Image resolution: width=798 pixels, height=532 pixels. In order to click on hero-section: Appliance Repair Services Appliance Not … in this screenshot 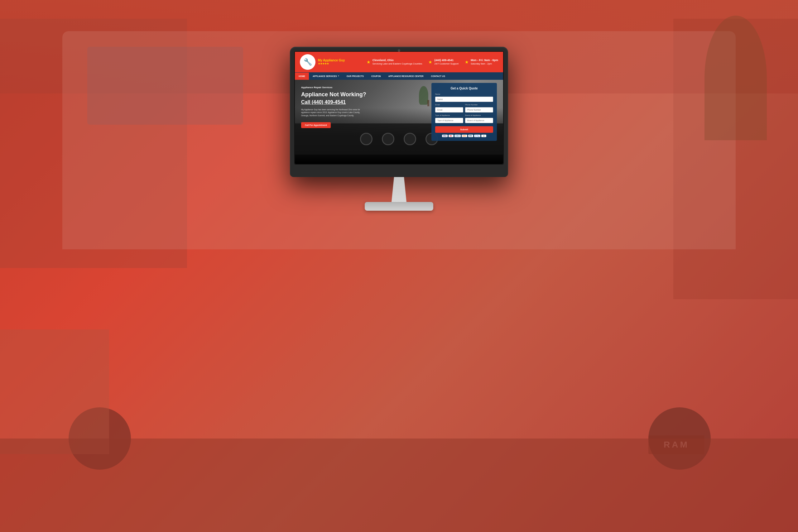, I will do `click(399, 122)`.